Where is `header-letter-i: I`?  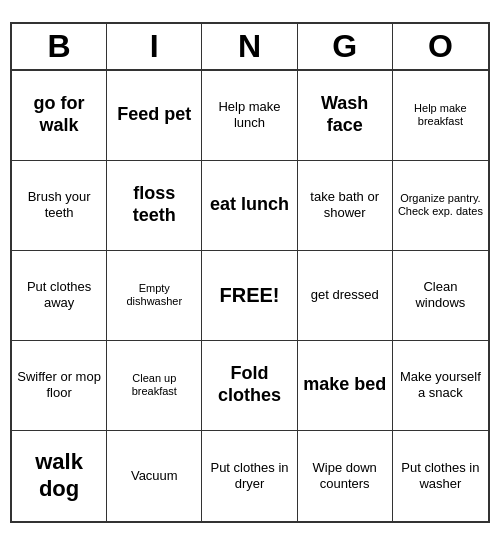 header-letter-i: I is located at coordinates (154, 46).